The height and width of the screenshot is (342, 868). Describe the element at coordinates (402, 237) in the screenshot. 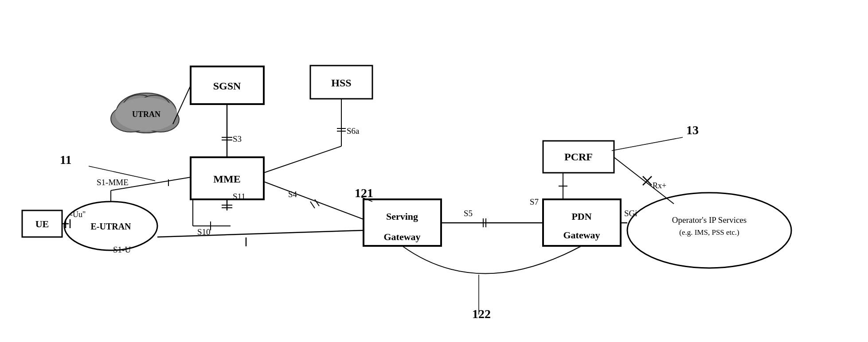

I see `serving-gw-label-2: Gateway` at that location.